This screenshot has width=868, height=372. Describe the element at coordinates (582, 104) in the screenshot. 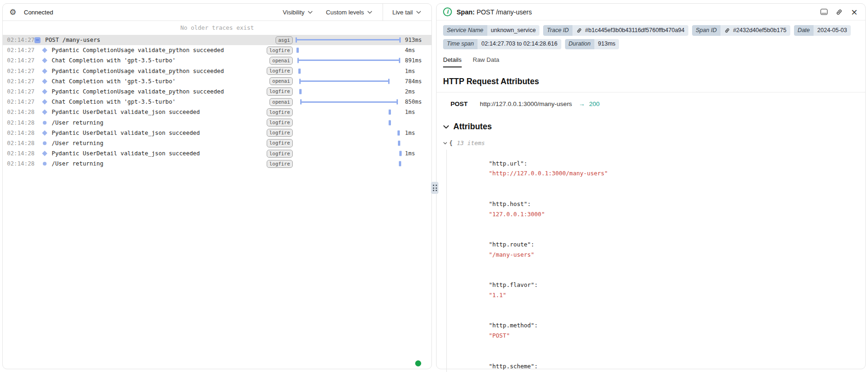

I see `arrow-right-icon: →` at that location.